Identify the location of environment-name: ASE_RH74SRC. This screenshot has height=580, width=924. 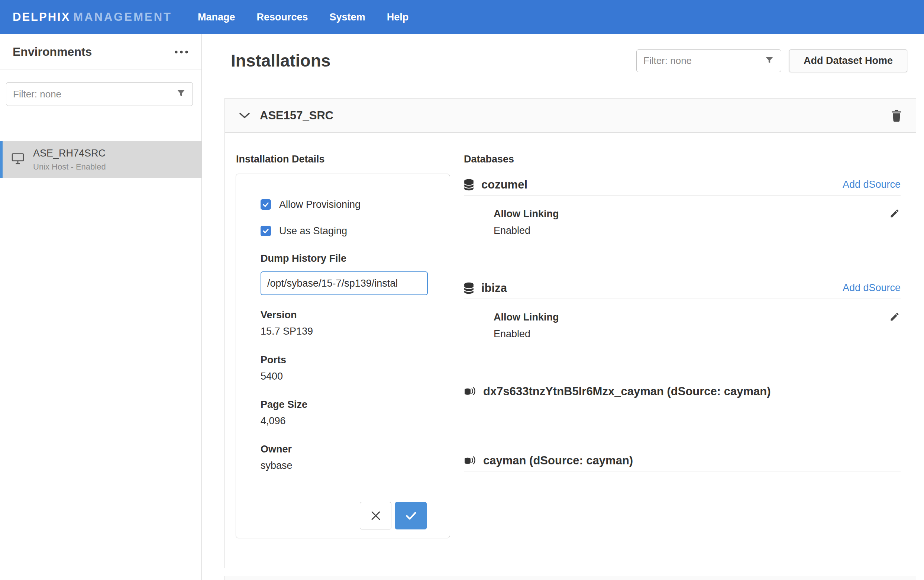
(69, 153).